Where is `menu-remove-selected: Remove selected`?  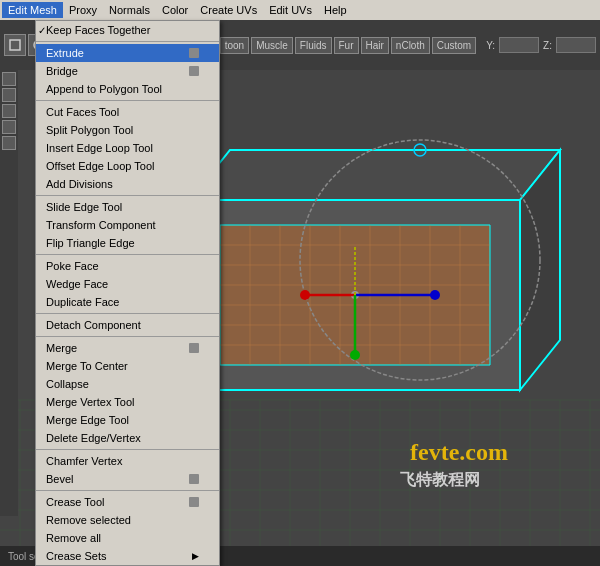 menu-remove-selected: Remove selected is located at coordinates (128, 520).